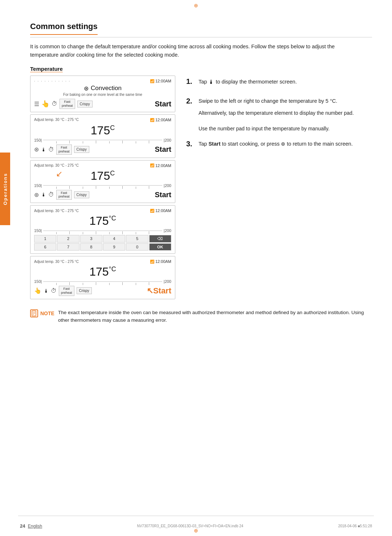  Describe the element at coordinates (152, 261) in the screenshot. I see `wifi-icon-5: 📶` at that location.